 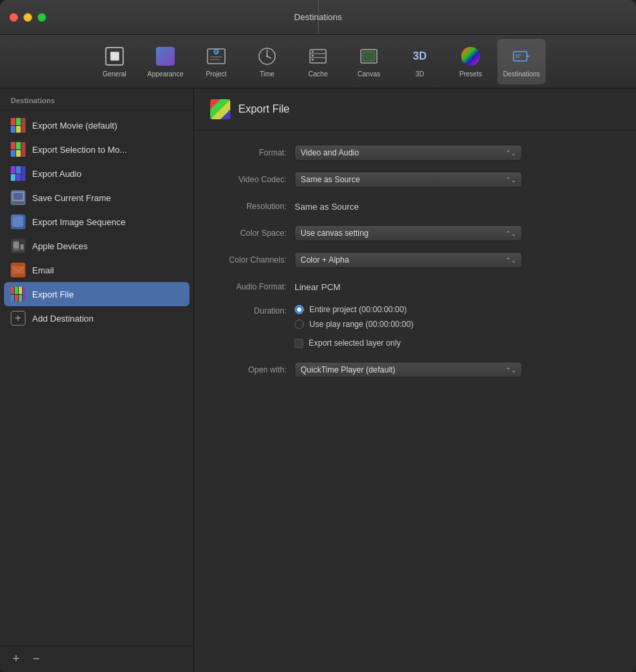 What do you see at coordinates (96, 318) in the screenshot?
I see `sidebar-item-add-destination: + Add Destination` at bounding box center [96, 318].